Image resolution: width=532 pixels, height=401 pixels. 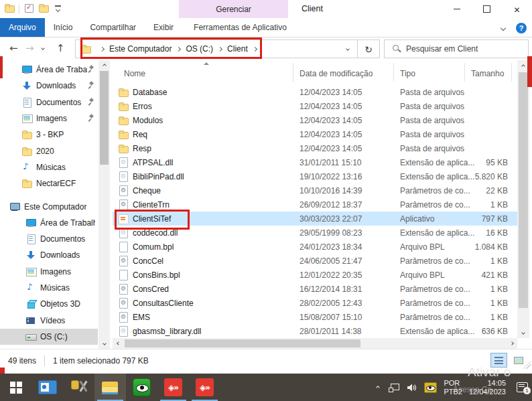 What do you see at coordinates (60, 48) in the screenshot?
I see `up-button` at bounding box center [60, 48].